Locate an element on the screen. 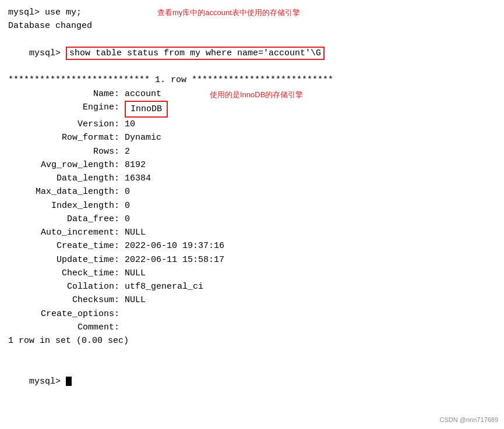  field-value-row-format: Dynamic is located at coordinates (143, 137).